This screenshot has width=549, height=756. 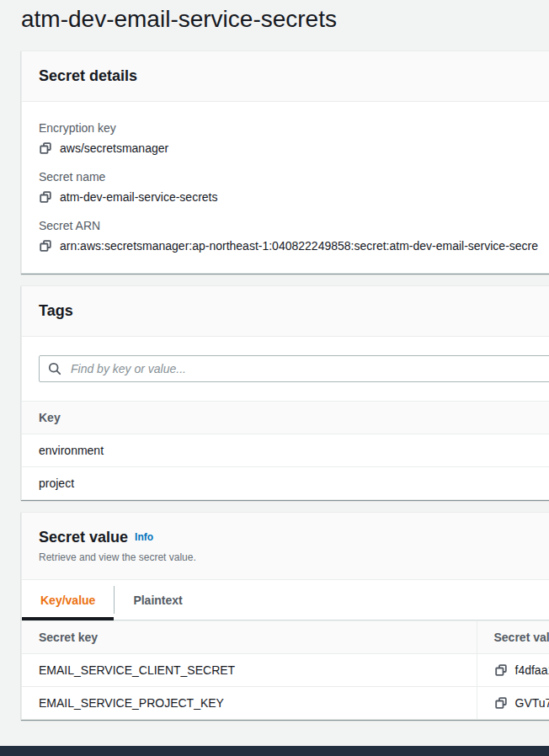 What do you see at coordinates (294, 138) in the screenshot?
I see `encryption-key-field: Encryption key aws/secretsmanager` at bounding box center [294, 138].